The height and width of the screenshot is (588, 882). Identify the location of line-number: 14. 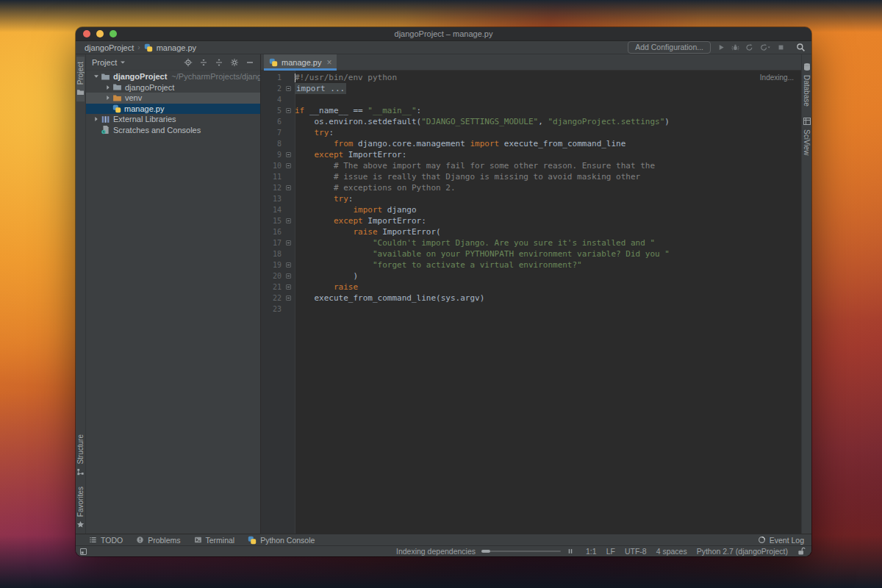
(271, 210).